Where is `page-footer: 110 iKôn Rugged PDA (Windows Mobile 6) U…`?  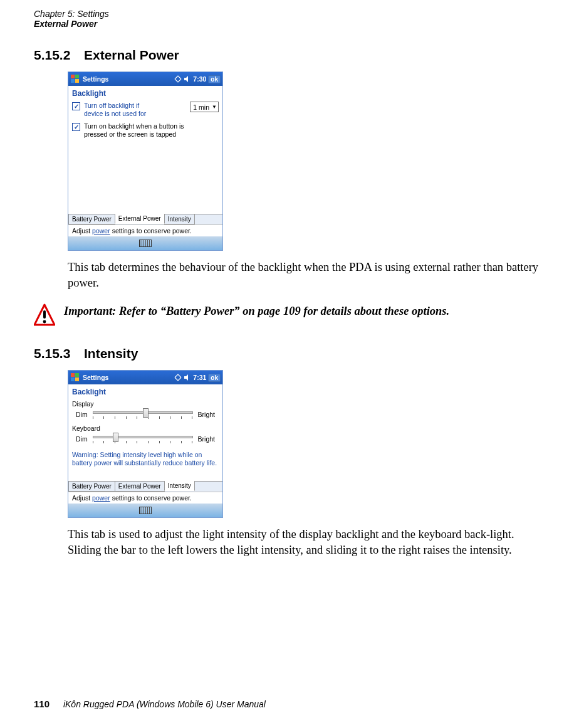
page-footer: 110 iKôn Rugged PDA (Windows Mobile 6) U… is located at coordinates (150, 704).